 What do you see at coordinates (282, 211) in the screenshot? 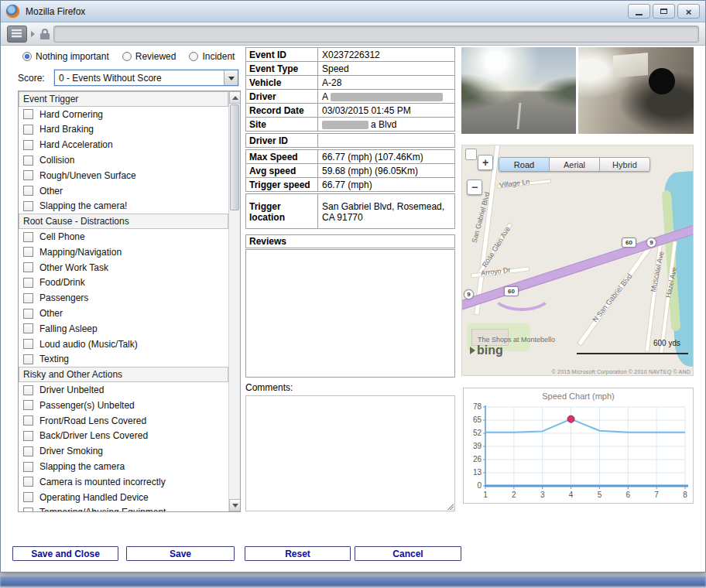
I see `detail-label: Trigger location` at bounding box center [282, 211].